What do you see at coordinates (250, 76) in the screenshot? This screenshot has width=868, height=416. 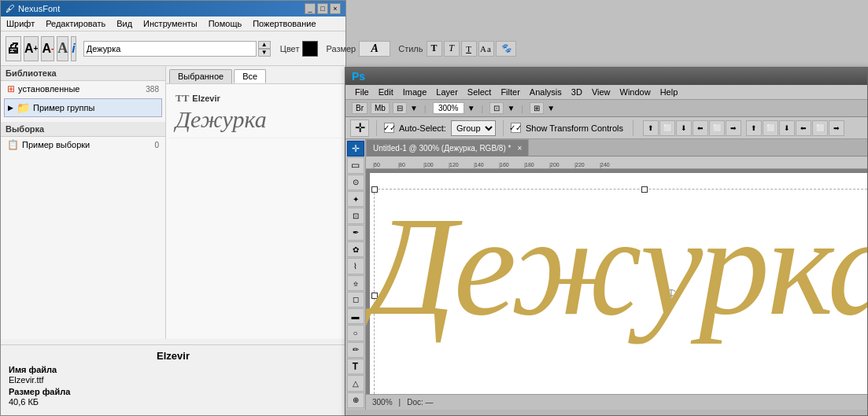 I see `tab-all: Все` at bounding box center [250, 76].